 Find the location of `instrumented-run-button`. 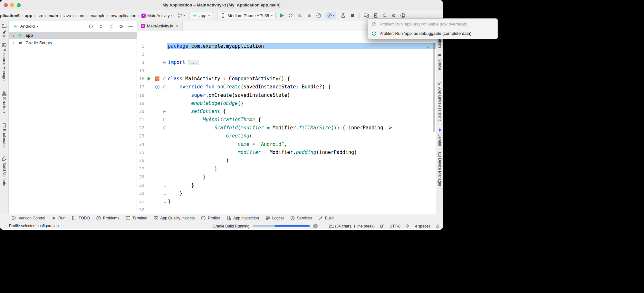

instrumented-run-button is located at coordinates (343, 15).